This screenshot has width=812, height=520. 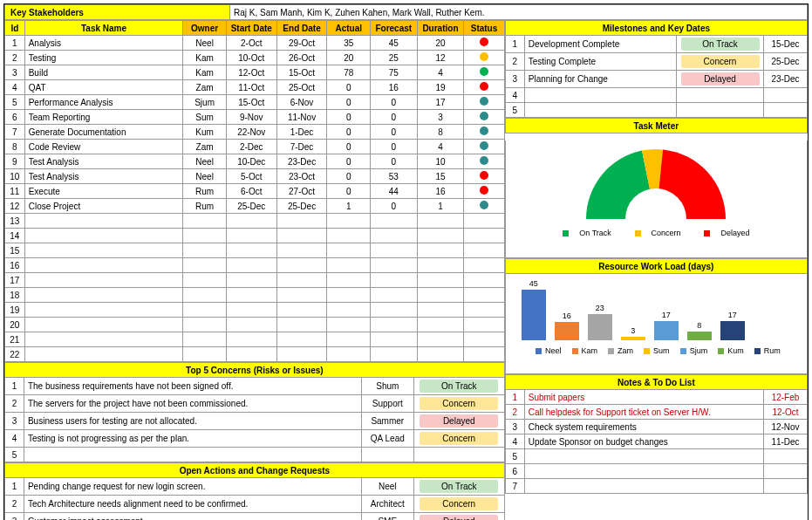 What do you see at coordinates (255, 517) in the screenshot?
I see `table-row: 3Customer impact assessmentSMEDelayed` at bounding box center [255, 517].